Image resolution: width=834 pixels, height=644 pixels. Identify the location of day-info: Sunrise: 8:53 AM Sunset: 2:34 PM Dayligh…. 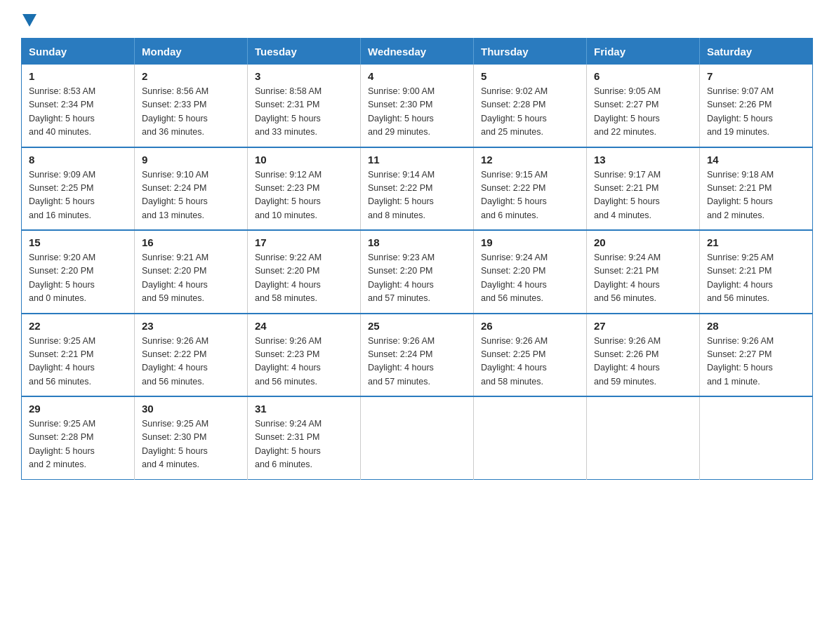
(78, 112).